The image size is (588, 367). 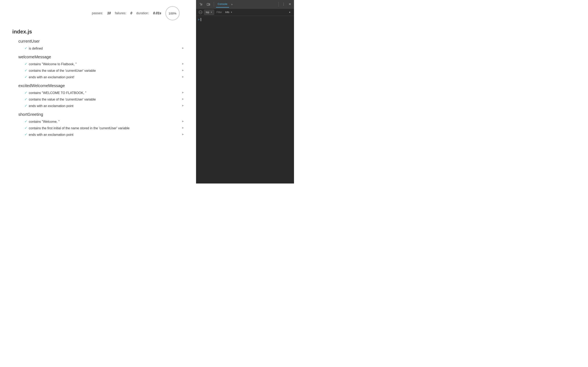 I want to click on test-text: contains "Welcome to Flatbook, ", so click(x=52, y=64).